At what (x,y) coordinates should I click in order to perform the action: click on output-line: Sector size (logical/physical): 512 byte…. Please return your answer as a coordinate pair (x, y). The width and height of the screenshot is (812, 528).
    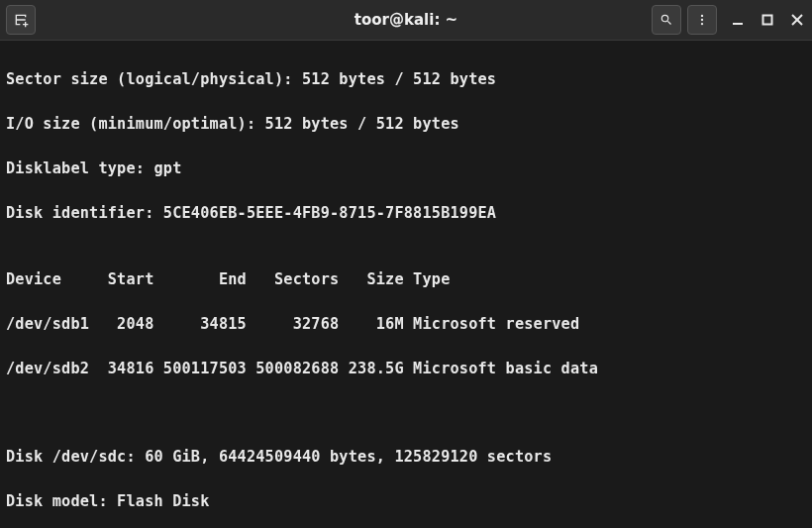
    Looking at the image, I should click on (406, 79).